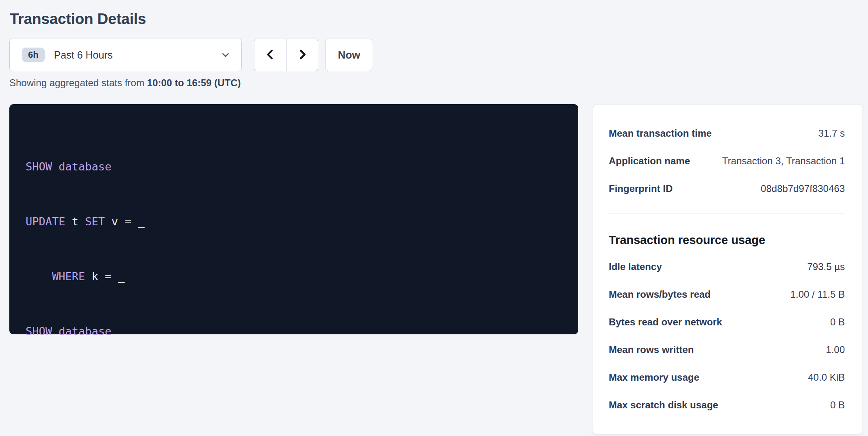  What do you see at coordinates (658, 377) in the screenshot?
I see `summary-row-label: Max memory usage` at bounding box center [658, 377].